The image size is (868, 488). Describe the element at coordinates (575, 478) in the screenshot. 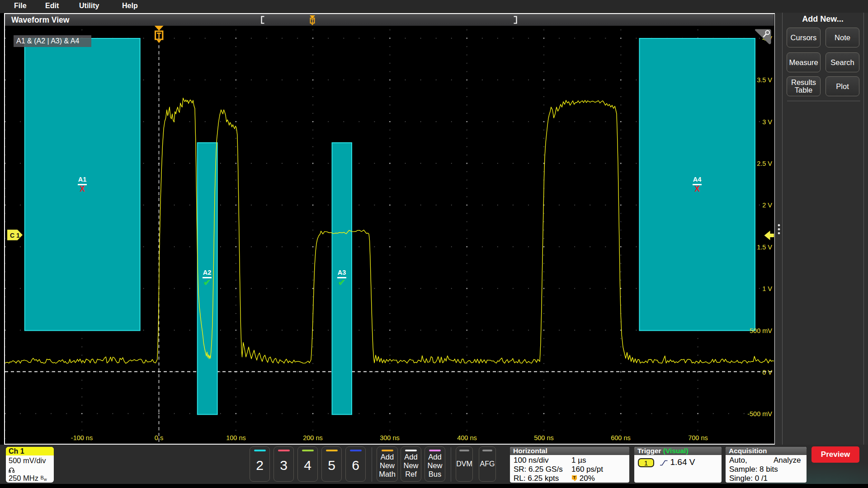

I see `svg-text: T` at that location.